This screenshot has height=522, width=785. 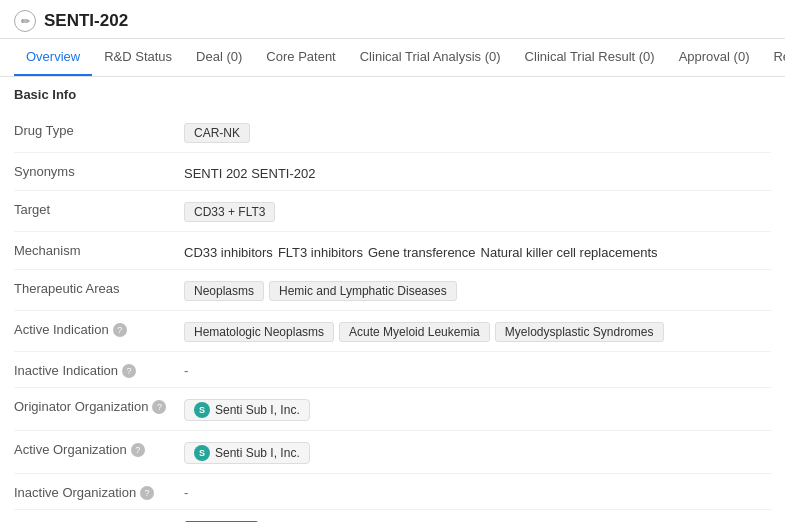 What do you see at coordinates (478, 331) in the screenshot?
I see `value-active-indication: Hematologic Neoplasms Acute Myeloid Leuk…` at bounding box center [478, 331].